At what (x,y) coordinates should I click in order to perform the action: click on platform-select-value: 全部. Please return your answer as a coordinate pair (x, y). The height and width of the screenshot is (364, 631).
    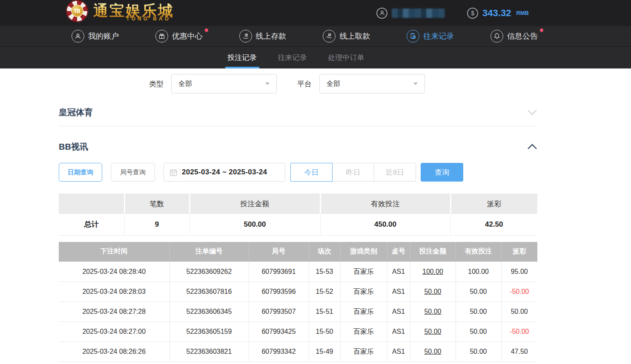
    Looking at the image, I should click on (333, 84).